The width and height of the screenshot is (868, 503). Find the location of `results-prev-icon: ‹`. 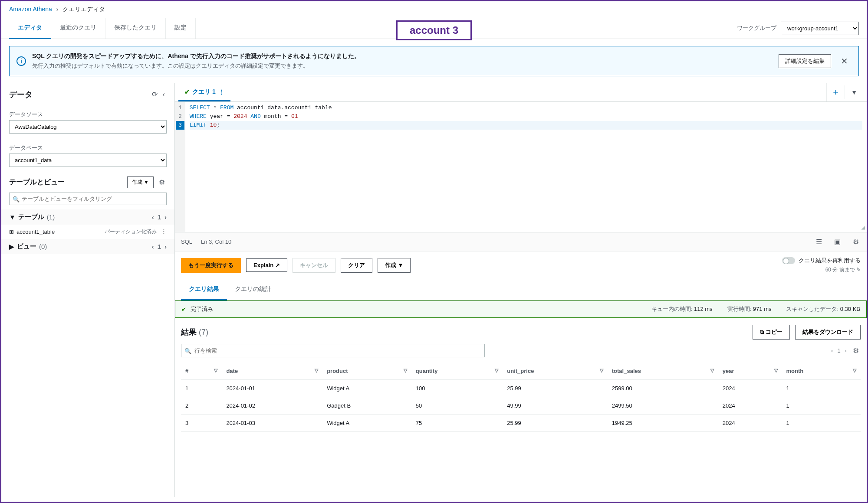

results-prev-icon: ‹ is located at coordinates (832, 350).